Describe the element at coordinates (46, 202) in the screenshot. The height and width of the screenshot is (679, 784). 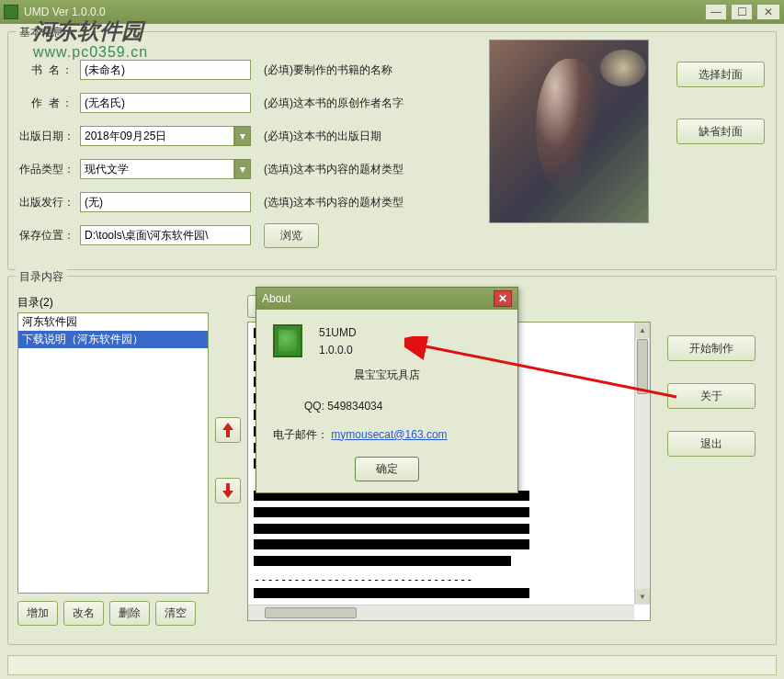
I see `publisher-label: 出版发行：` at that location.